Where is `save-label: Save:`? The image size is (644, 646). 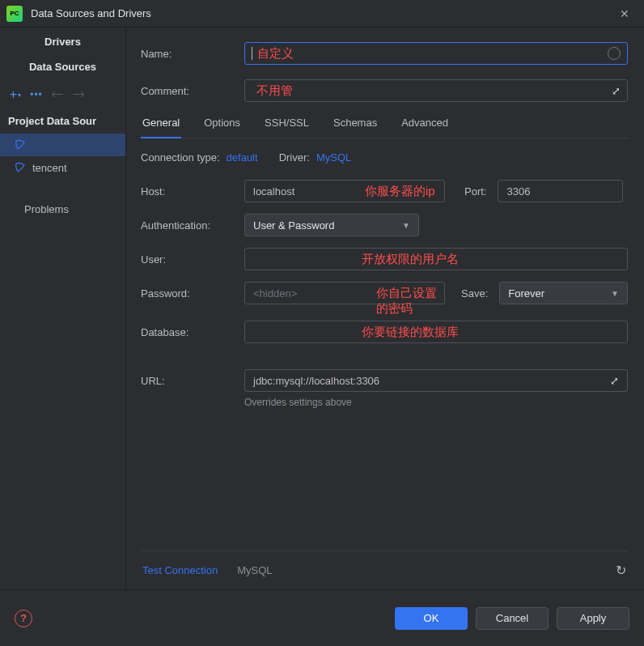
save-label: Save: is located at coordinates (474, 293).